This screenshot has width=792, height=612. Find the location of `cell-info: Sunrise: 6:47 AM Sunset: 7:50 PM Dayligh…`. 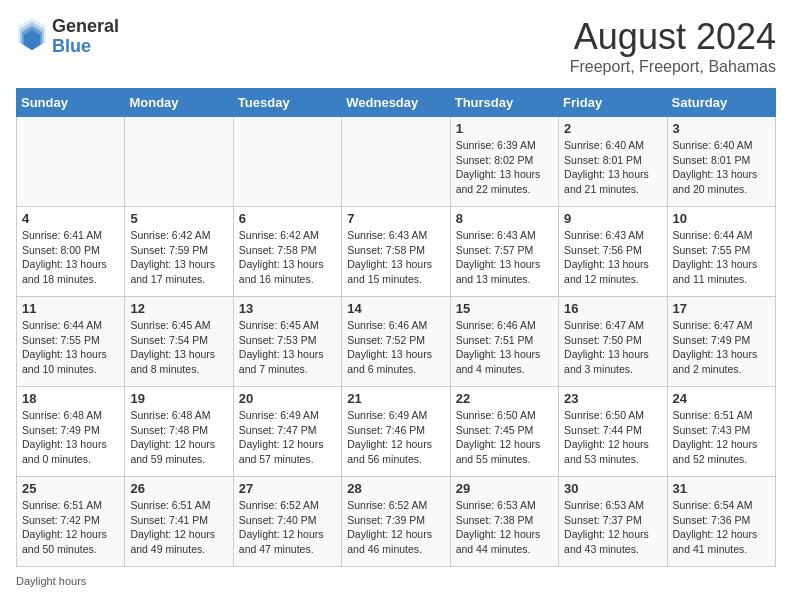

cell-info: Sunrise: 6:47 AM Sunset: 7:50 PM Dayligh… is located at coordinates (612, 348).